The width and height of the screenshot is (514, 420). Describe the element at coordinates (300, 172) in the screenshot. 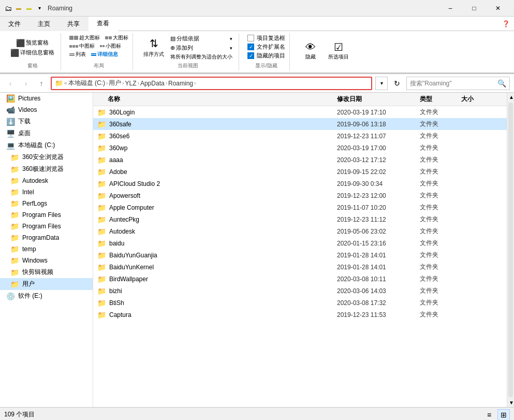

I see `table-row: 📁 Adobe 2019-09-15 22:02 文件夹` at that location.